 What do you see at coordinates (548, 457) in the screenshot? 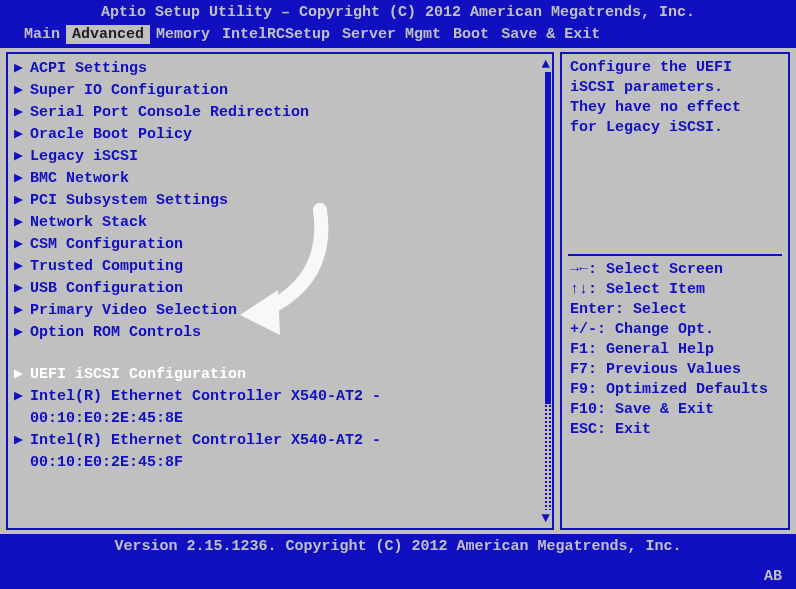
I see `scrollbar-thumb` at bounding box center [548, 457].